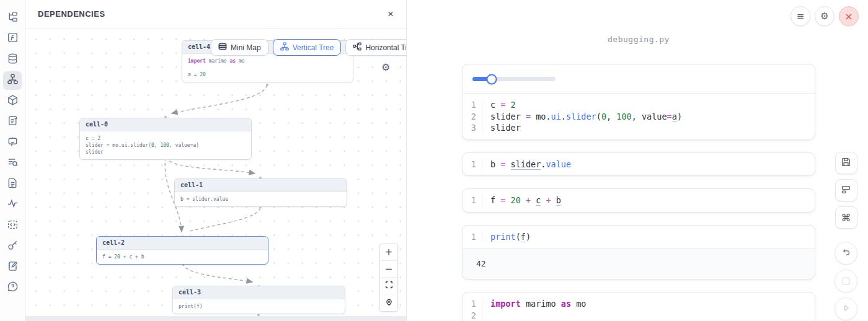 This screenshot has width=868, height=321. What do you see at coordinates (12, 122) in the screenshot?
I see `sidebar-item-logs` at bounding box center [12, 122].